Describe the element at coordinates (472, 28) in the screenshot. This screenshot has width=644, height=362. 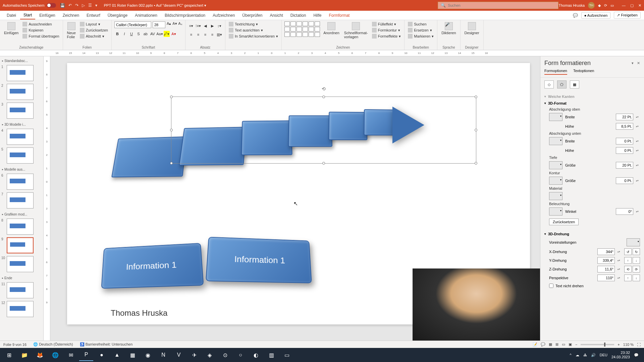
I see `designer-button: Designer` at that location.